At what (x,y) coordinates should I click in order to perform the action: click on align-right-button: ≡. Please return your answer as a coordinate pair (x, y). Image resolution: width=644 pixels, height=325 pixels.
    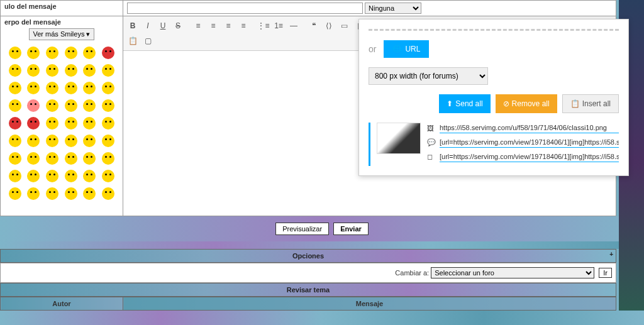
    Looking at the image, I should click on (228, 26).